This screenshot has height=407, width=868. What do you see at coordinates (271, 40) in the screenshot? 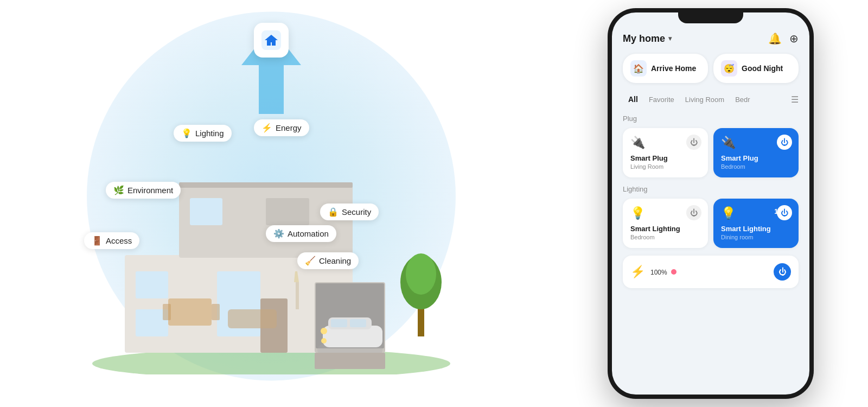
I see `home-icon-badge` at bounding box center [271, 40].